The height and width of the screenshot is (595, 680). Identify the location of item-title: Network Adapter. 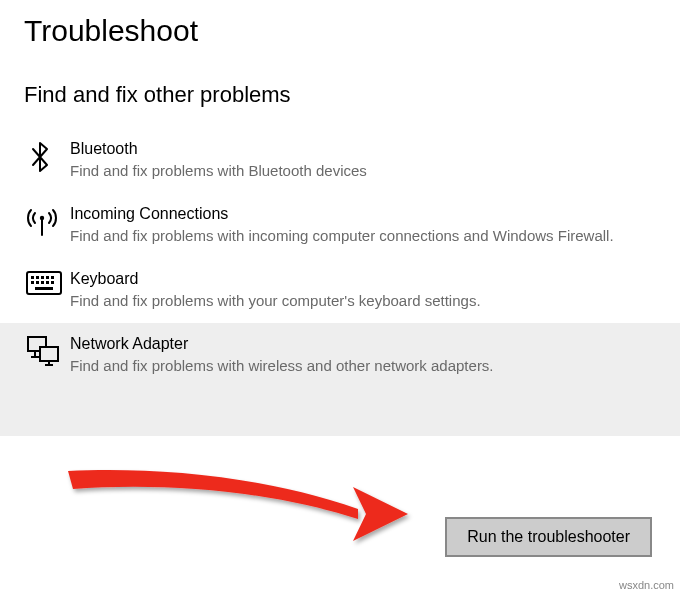
(363, 344).